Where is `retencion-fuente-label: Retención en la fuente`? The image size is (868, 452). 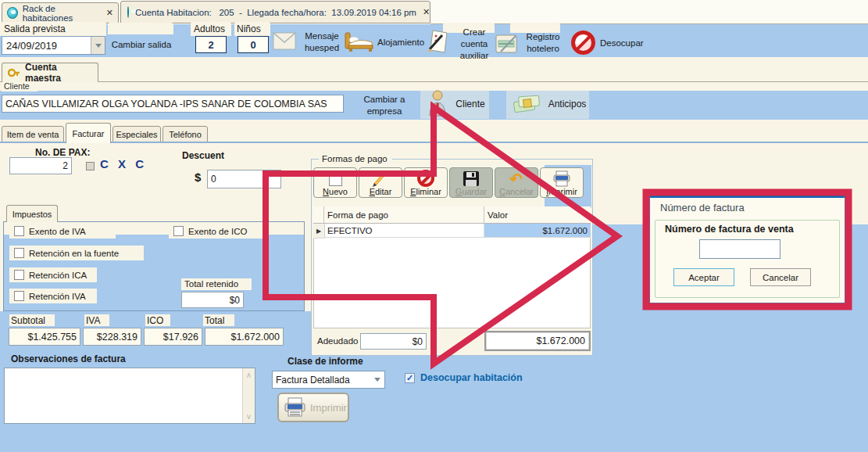 retencion-fuente-label: Retención en la fuente is located at coordinates (73, 253).